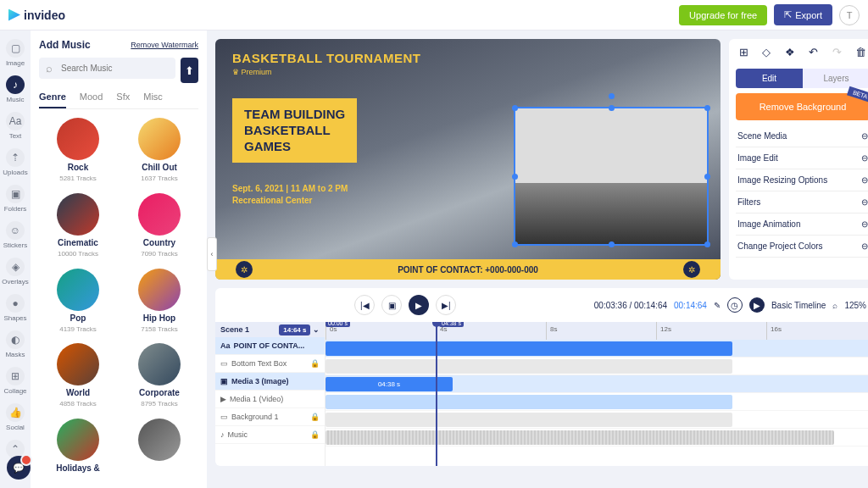 Image resolution: width=868 pixels, height=488 pixels. What do you see at coordinates (159, 152) in the screenshot?
I see `genre-chill-out: Chill Out1637 Tracks` at bounding box center [159, 152].